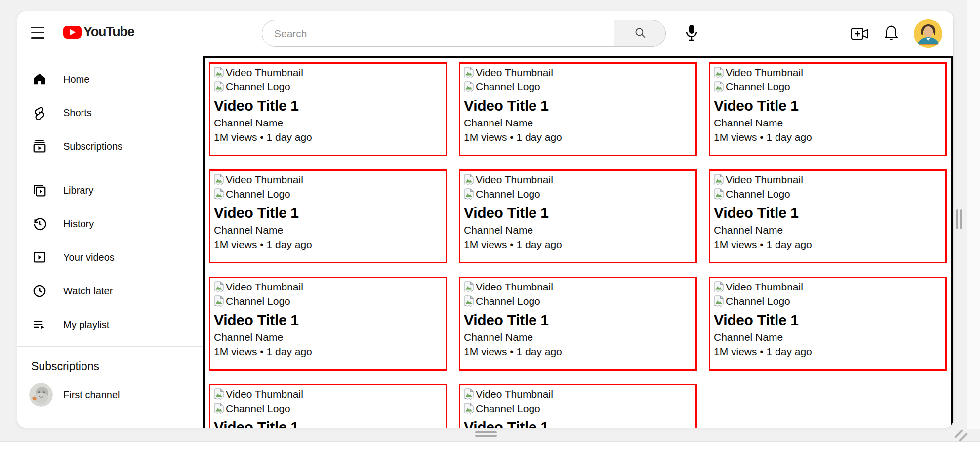  I want to click on sidebar-item-home: Home, so click(110, 79).